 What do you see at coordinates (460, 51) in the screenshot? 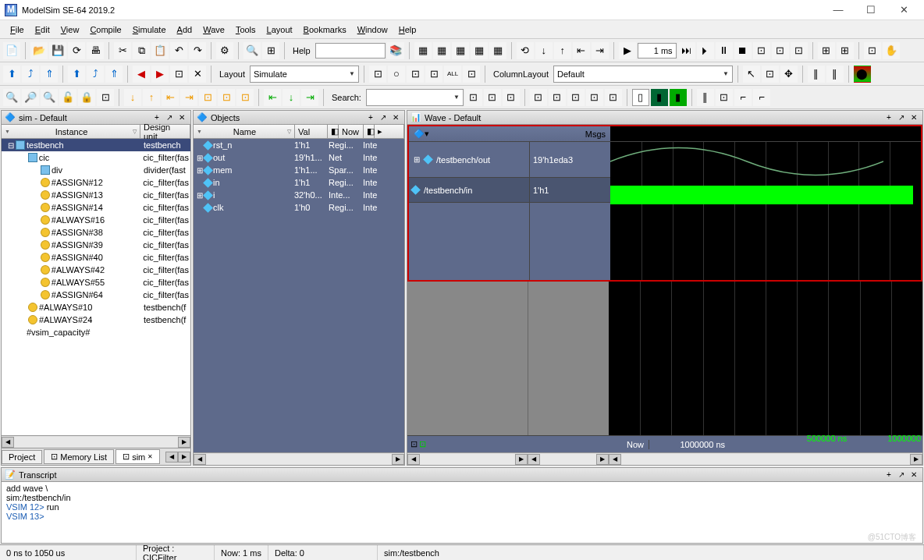
I see `sim-icon-3: ▦` at bounding box center [460, 51].